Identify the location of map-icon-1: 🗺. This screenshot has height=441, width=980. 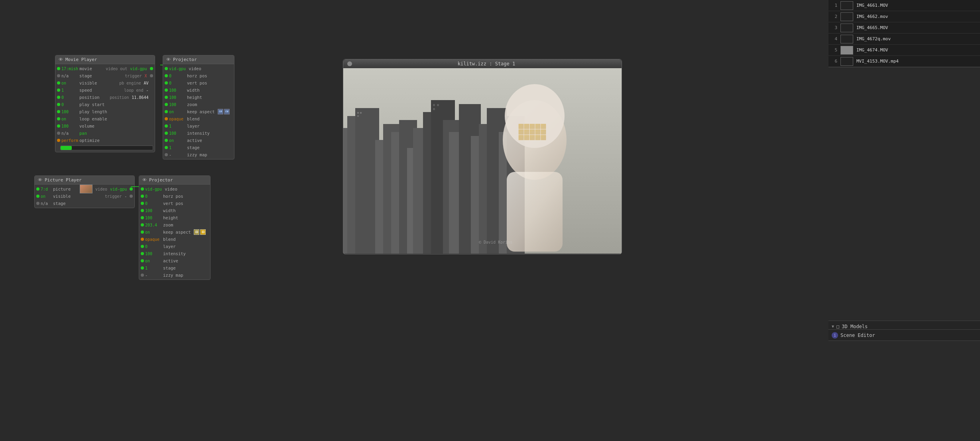
(220, 112).